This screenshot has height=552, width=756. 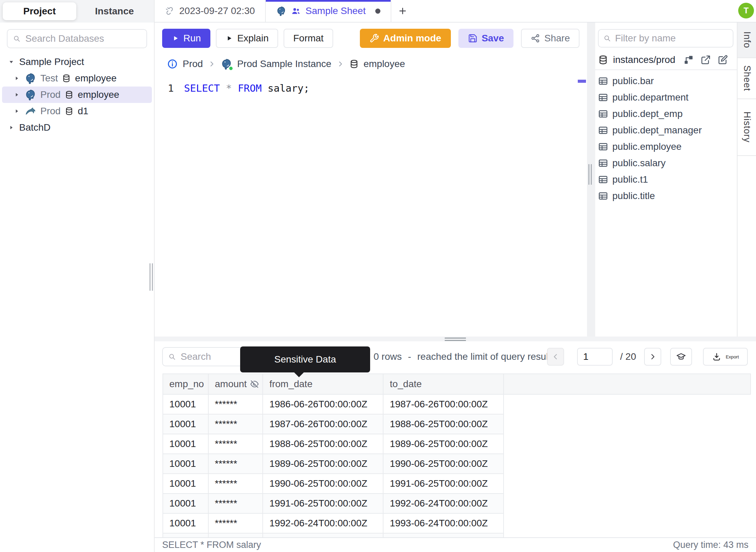 I want to click on export-button: Export, so click(x=725, y=357).